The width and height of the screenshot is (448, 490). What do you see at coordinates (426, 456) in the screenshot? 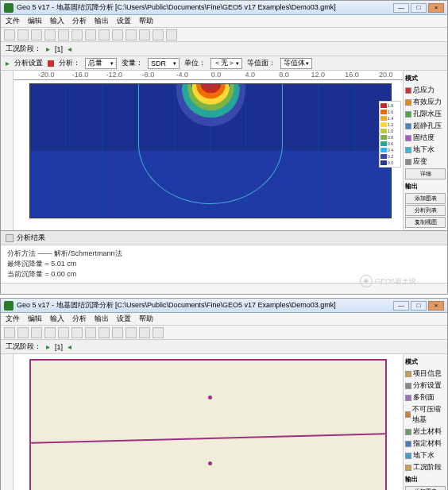
I see `mode-water: 地下水` at bounding box center [426, 456].